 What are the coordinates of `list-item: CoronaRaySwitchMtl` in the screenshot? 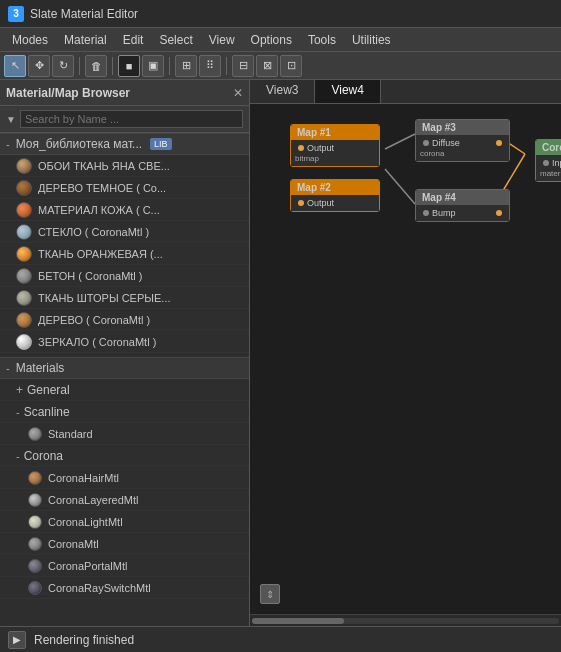 It's located at (124, 588).